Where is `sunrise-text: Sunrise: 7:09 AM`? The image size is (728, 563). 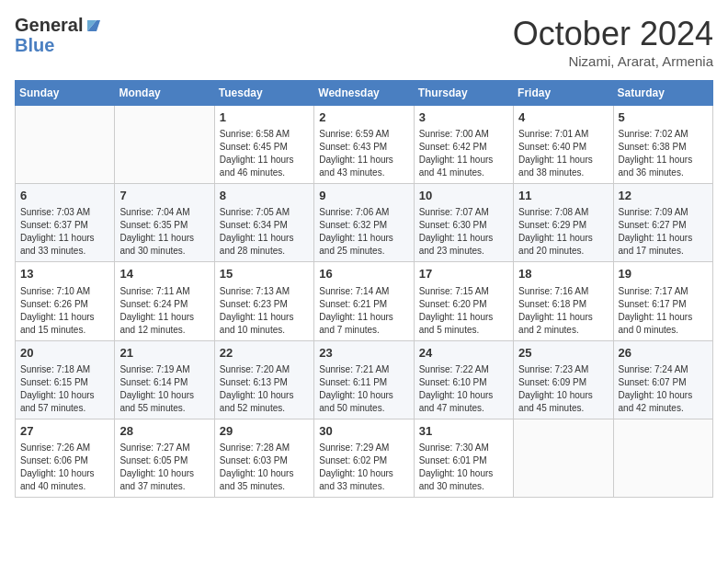 sunrise-text: Sunrise: 7:09 AM is located at coordinates (664, 213).